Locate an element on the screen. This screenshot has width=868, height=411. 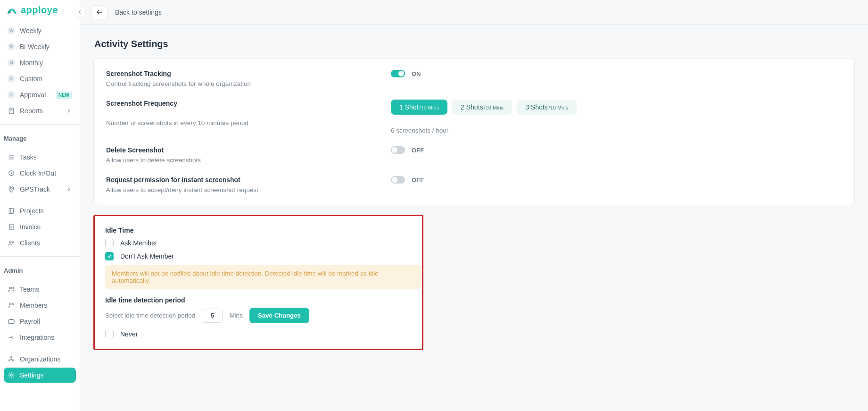
sidebar-item-tasks: Tasks is located at coordinates (40, 157).